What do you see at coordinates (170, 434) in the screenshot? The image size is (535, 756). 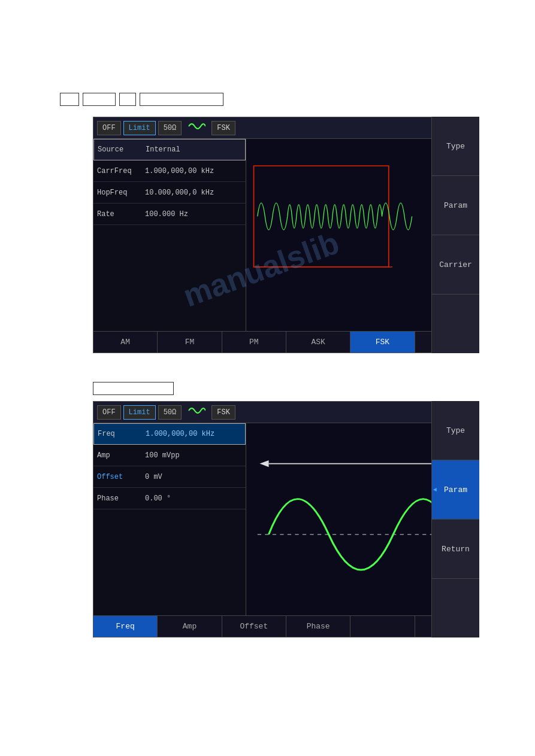 I see `panel2-param-row-0: Freq 1.000,000,00 kHz` at bounding box center [170, 434].